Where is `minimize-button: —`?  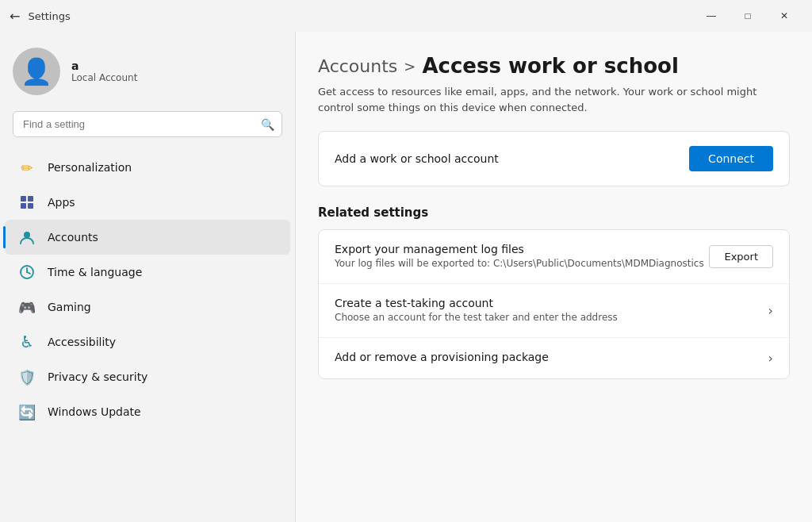
minimize-button: — is located at coordinates (711, 16).